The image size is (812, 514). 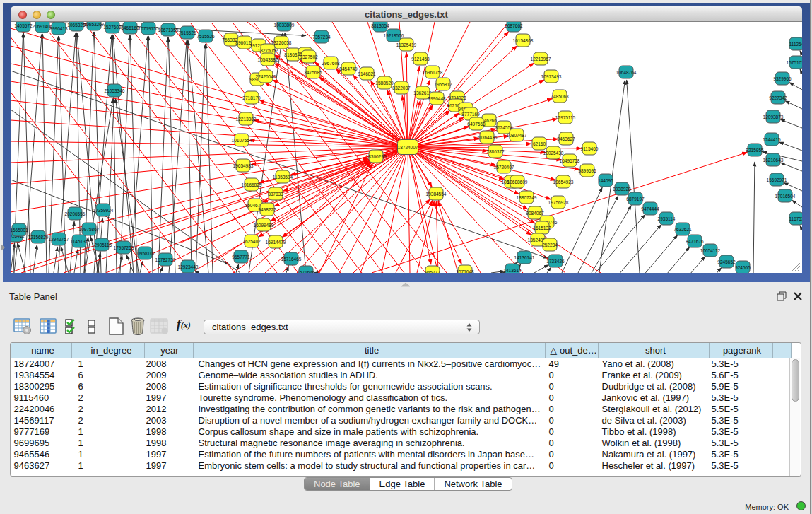 What do you see at coordinates (495, 151) in the screenshot?
I see `svg-text: 7886372` at bounding box center [495, 151].